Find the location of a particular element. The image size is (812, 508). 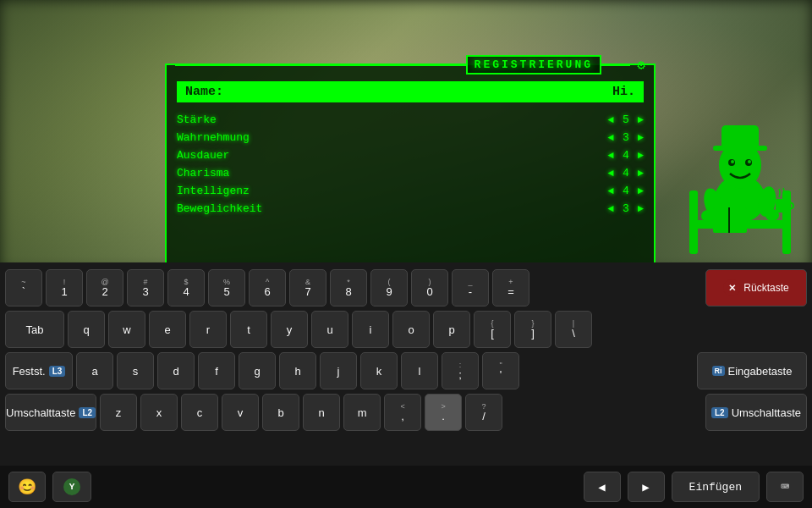

key-h: h is located at coordinates (298, 371).